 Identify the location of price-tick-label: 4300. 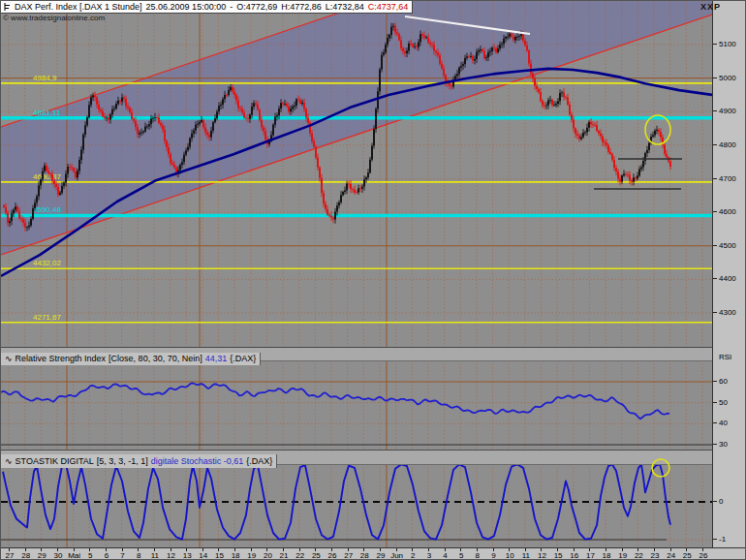
(728, 312).